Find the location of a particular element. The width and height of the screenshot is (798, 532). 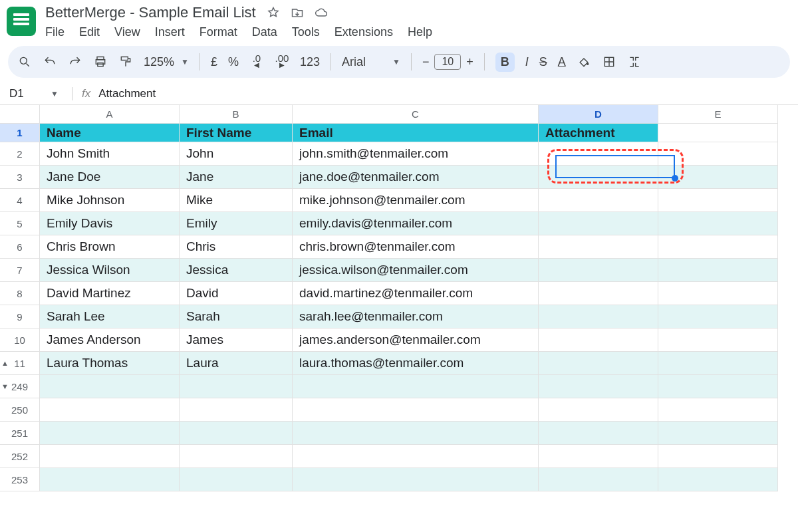

redo-icon is located at coordinates (75, 62).